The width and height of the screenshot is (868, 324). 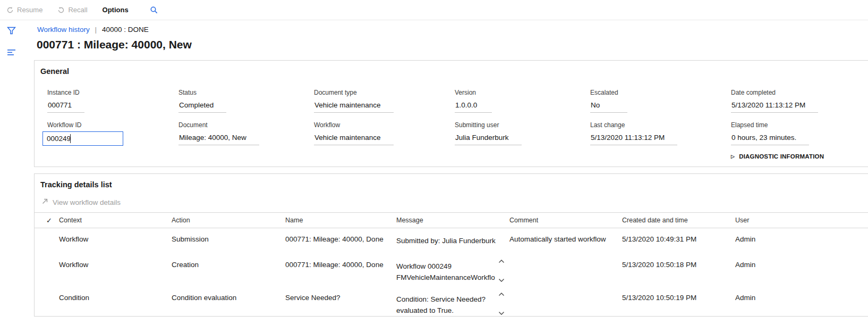 I want to click on chevron-right-icon: ▷, so click(x=733, y=156).